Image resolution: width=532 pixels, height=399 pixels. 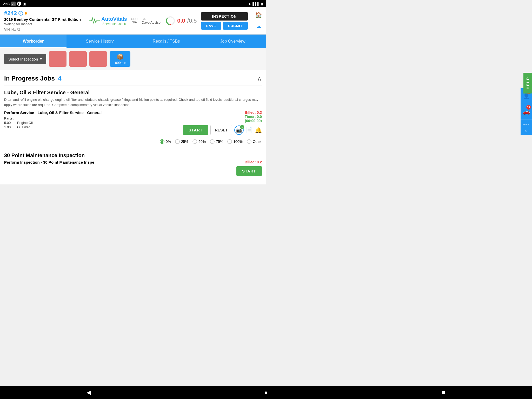 What do you see at coordinates (259, 26) in the screenshot?
I see `cloud-icon: ☁` at bounding box center [259, 26].